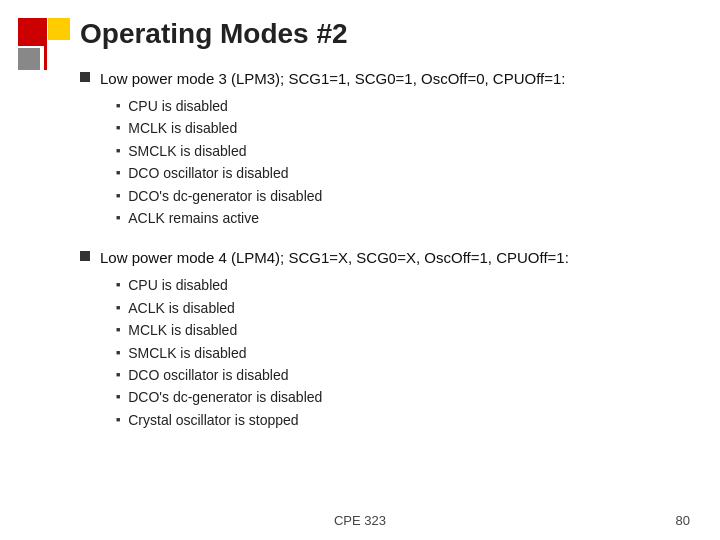 The height and width of the screenshot is (540, 720). What do you see at coordinates (390, 258) in the screenshot?
I see `section-lpm4-header: Low power mode 4 (LPM4); SCG1=X, SCG0=X,…` at bounding box center [390, 258].